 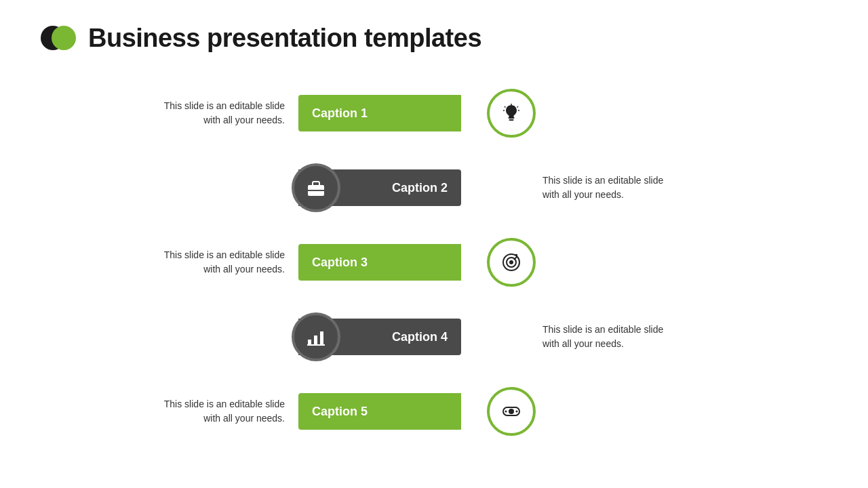 I want to click on bar-3: Caption 3, so click(x=380, y=262).